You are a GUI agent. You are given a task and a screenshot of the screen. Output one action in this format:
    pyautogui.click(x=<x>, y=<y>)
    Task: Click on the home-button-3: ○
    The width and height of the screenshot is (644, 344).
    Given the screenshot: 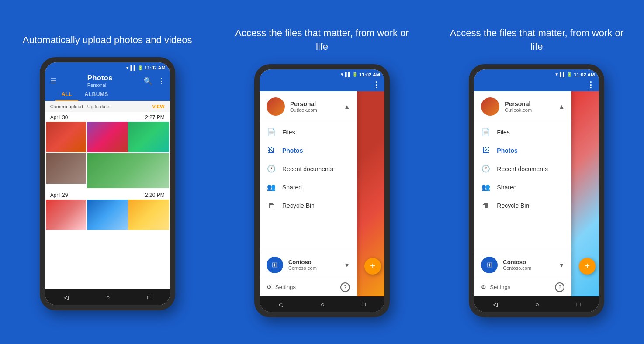 What is the action you would take?
    pyautogui.click(x=537, y=304)
    